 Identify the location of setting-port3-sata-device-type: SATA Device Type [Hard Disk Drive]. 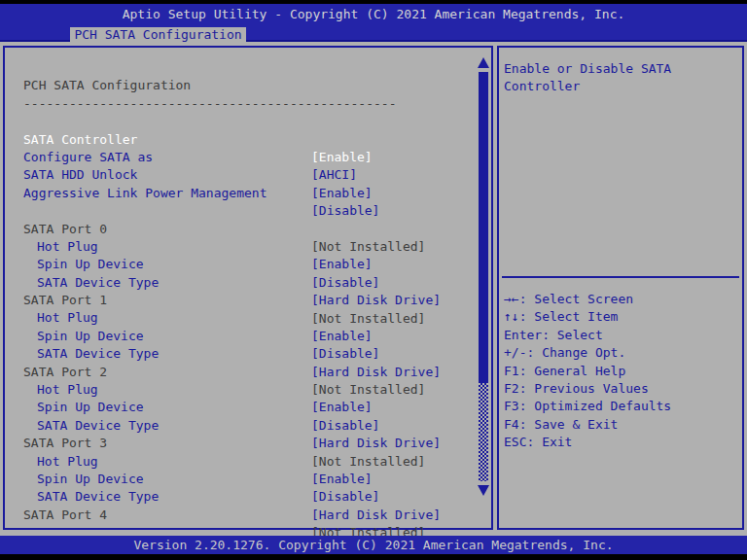
(248, 479).